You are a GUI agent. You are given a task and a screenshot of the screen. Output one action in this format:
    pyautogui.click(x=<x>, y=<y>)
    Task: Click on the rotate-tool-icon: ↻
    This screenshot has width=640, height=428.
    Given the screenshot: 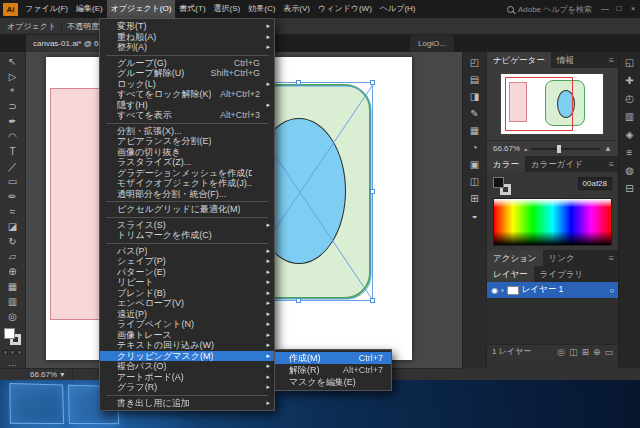 What is the action you would take?
    pyautogui.click(x=13, y=242)
    